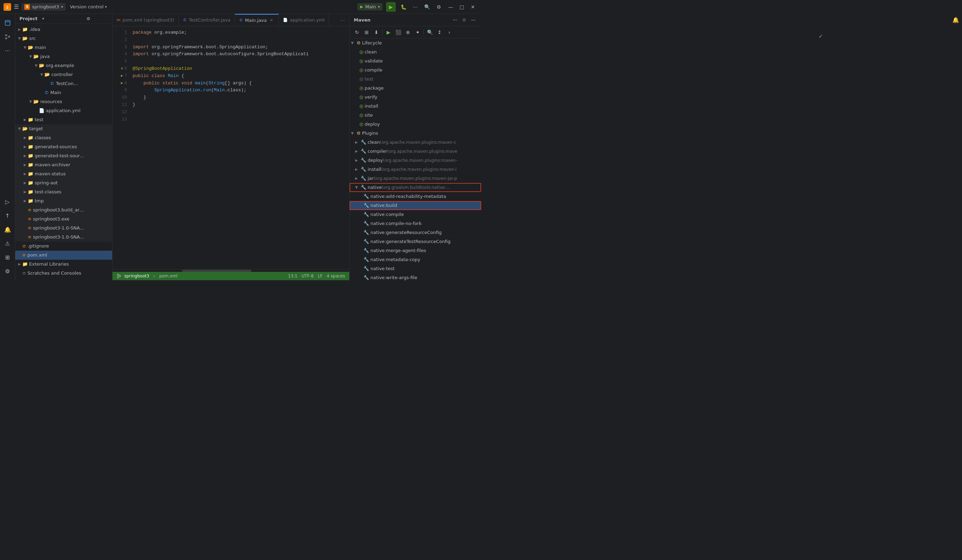  I want to click on activity-more: ···, so click(8, 50).